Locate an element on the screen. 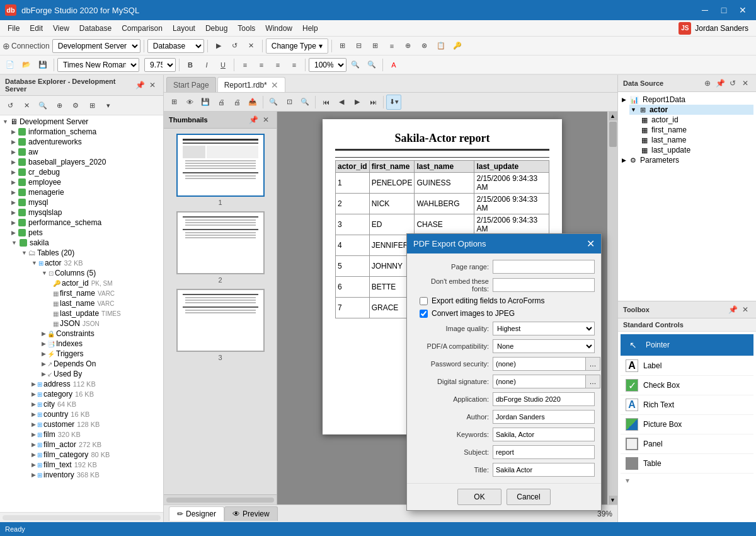 The height and width of the screenshot is (536, 756). report-save: 💾 is located at coordinates (205, 102).